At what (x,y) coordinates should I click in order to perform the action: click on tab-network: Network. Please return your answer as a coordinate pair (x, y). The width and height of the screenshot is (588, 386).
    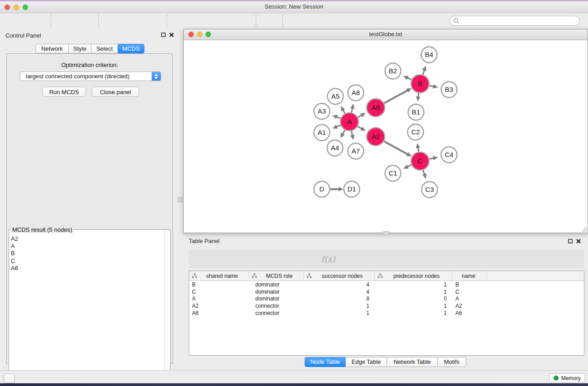
    Looking at the image, I should click on (52, 49).